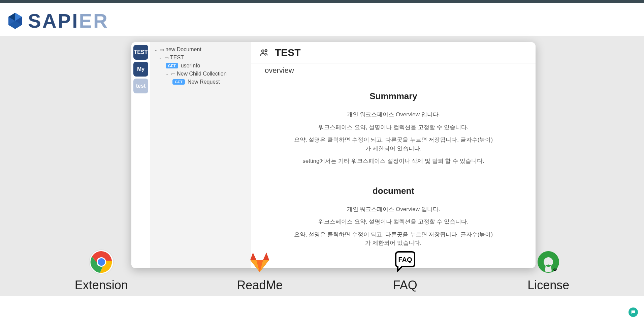  What do you see at coordinates (191, 66) in the screenshot?
I see `tree-label: userInfo` at bounding box center [191, 66].